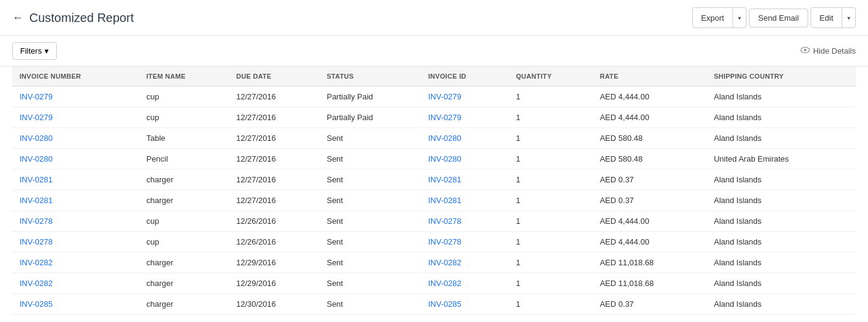 Image resolution: width=868 pixels, height=322 pixels. Describe the element at coordinates (649, 159) in the screenshot. I see `rate-cell: AED 580.48` at that location.